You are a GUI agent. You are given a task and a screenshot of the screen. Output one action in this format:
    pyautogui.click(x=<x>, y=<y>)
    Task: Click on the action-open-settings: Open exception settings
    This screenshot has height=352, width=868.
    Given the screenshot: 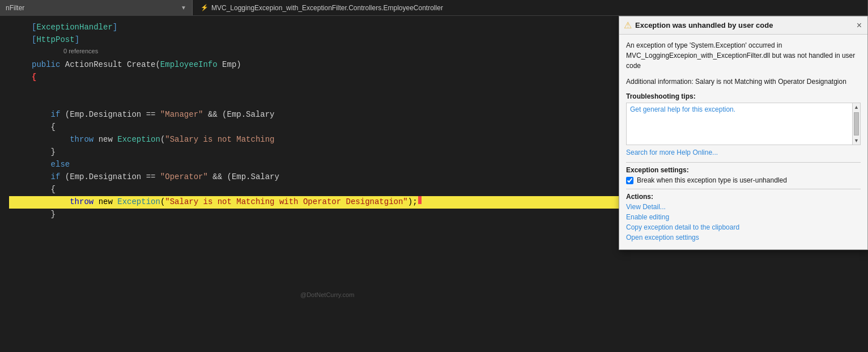 What is the action you would take?
    pyautogui.click(x=743, y=238)
    